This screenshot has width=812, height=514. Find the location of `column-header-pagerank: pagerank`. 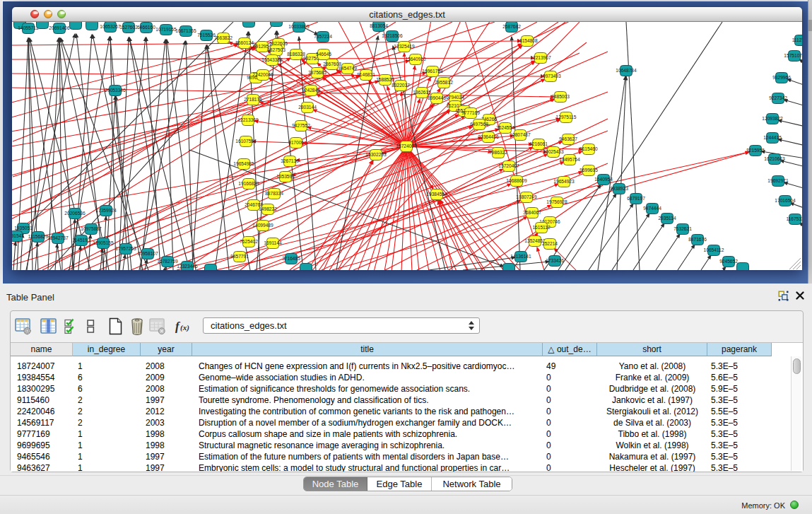

column-header-pagerank: pagerank is located at coordinates (739, 349).